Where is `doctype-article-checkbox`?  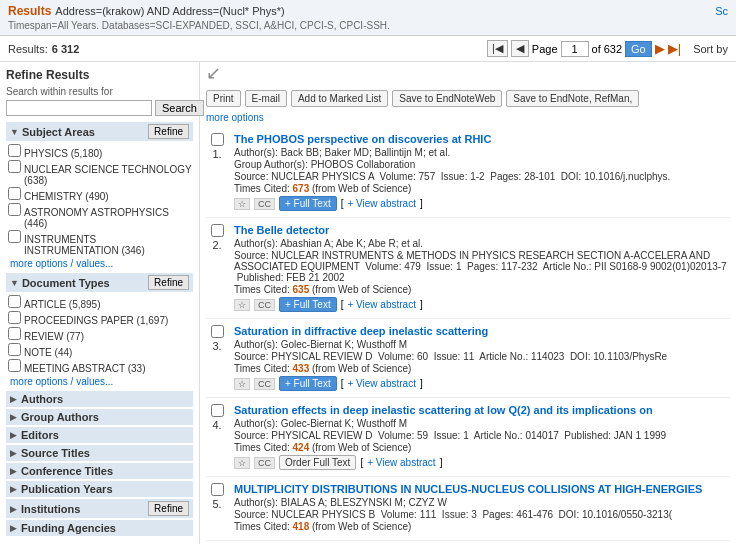
doctype-article-checkbox is located at coordinates (14, 302).